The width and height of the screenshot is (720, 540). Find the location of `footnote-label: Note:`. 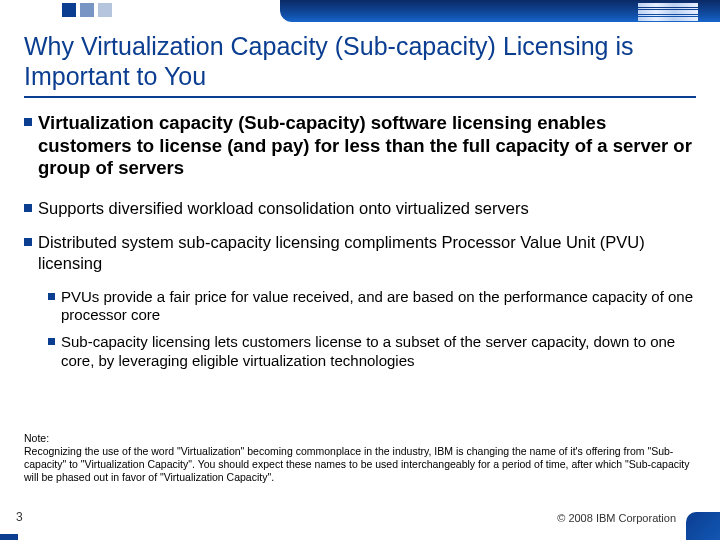

footnote-label: Note: is located at coordinates (360, 438).